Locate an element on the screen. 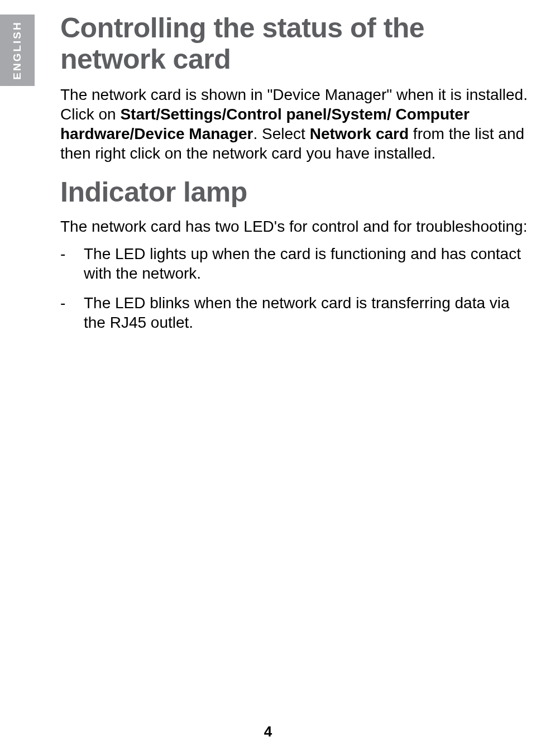 The height and width of the screenshot is (756, 536). bullet-list: - The LED lights up when the card is fun… is located at coordinates (298, 288).